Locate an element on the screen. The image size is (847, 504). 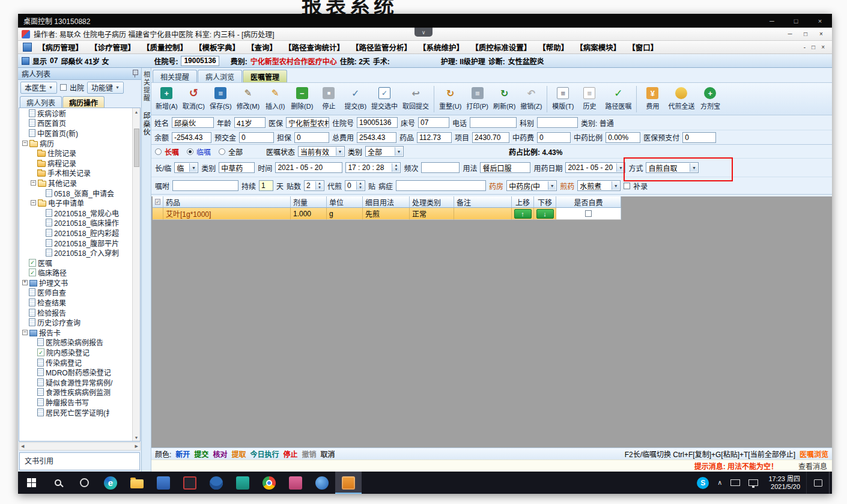
chrome-button is located at coordinates (269, 483).